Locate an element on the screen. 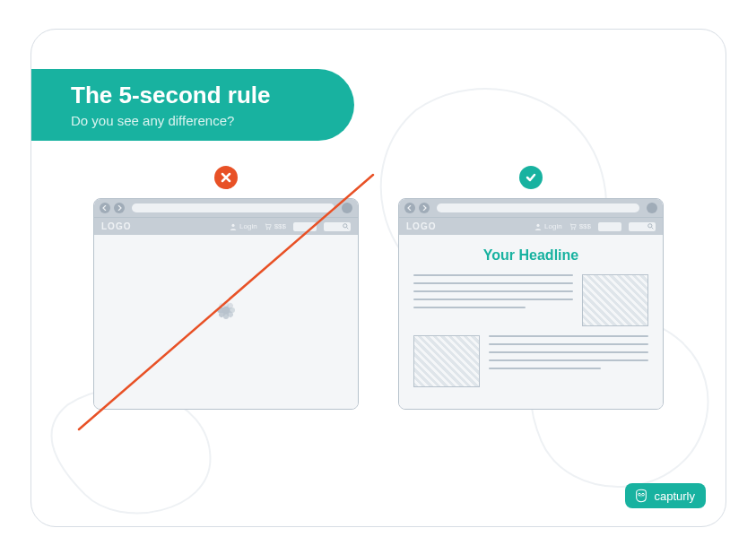  browser-bad: LOGO Login $$$ is located at coordinates (226, 304).